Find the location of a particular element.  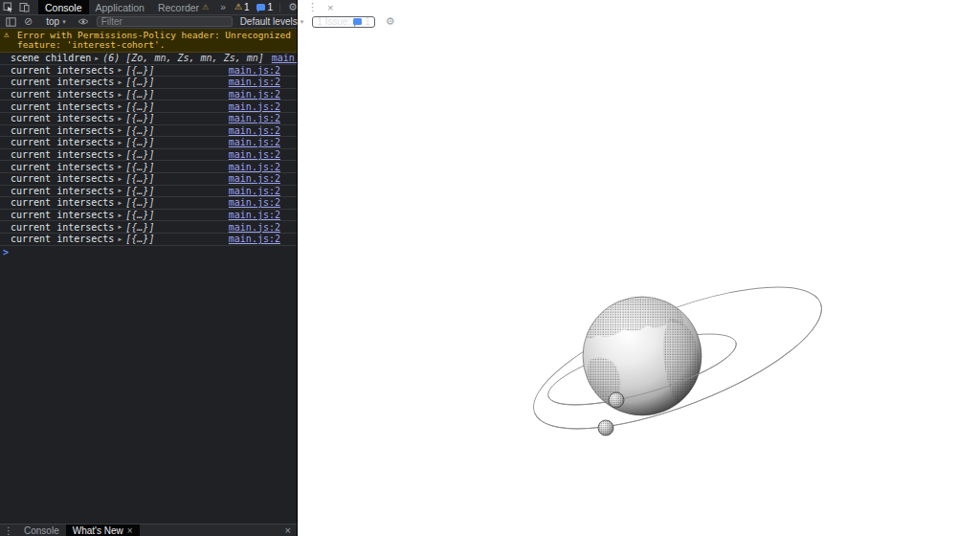

issues-badge: 1 is located at coordinates (264, 8).